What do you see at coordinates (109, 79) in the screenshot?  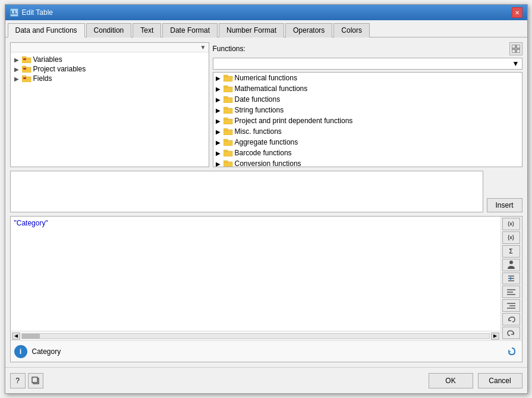 I see `tree-item-fields: ▶ Fields` at bounding box center [109, 79].